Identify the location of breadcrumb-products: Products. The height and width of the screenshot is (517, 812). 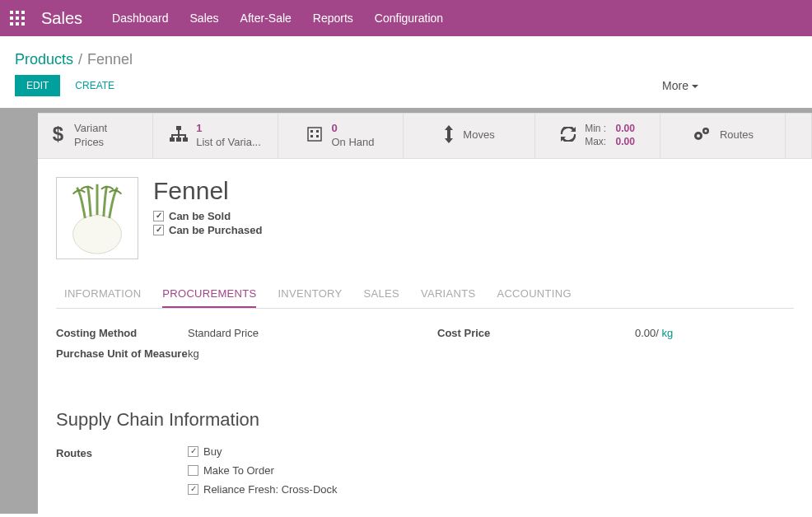
(44, 59).